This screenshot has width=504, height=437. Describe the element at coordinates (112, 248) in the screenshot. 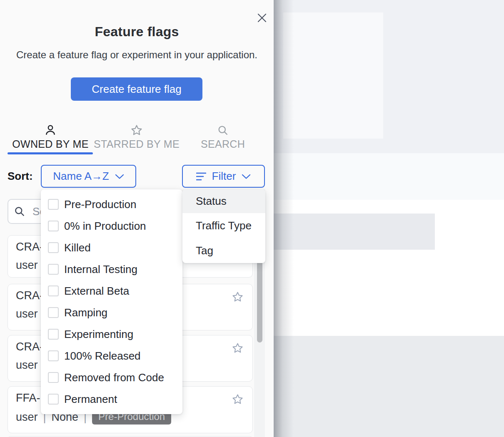

I see `menu-item-killed: Killed` at that location.